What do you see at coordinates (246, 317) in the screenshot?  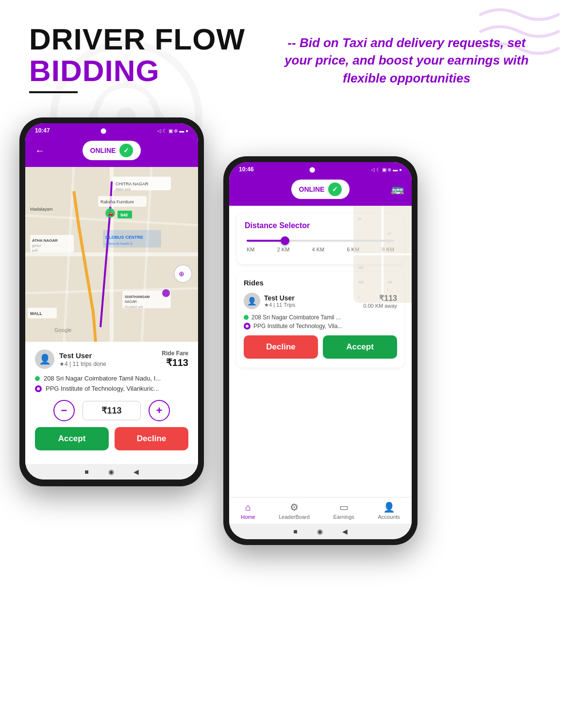 I see `pickup-dot-right` at bounding box center [246, 317].